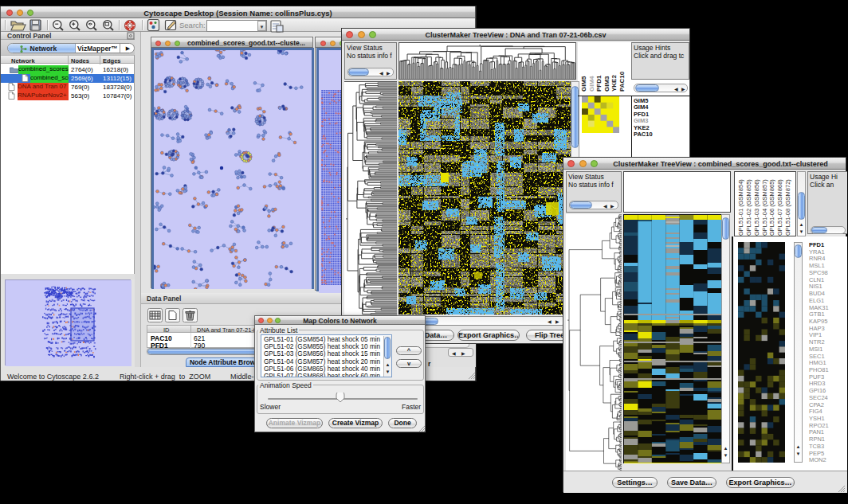  What do you see at coordinates (607, 84) in the screenshot?
I see `svg-text: GIM3` at bounding box center [607, 84].